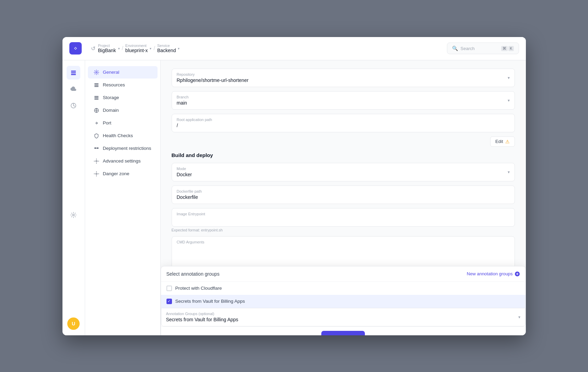 The height and width of the screenshot is (372, 588). What do you see at coordinates (73, 215) in the screenshot?
I see `icon-bar-settings` at bounding box center [73, 215].